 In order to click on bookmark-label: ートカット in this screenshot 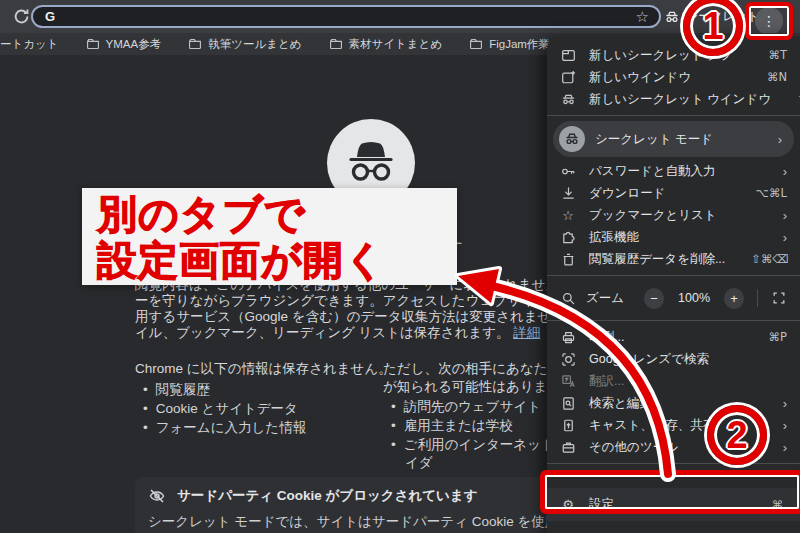, I will do `click(30, 44)`.